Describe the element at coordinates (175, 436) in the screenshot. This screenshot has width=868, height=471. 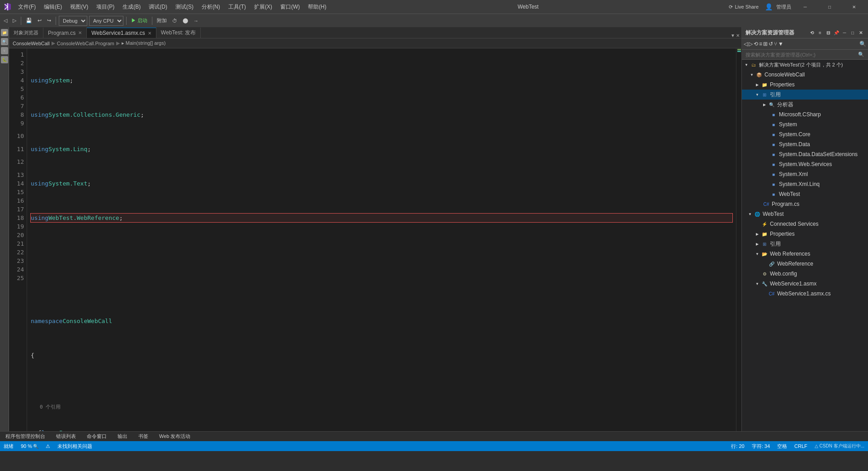
I see `bottom-tab-webpublish: Web 发布活动` at that location.